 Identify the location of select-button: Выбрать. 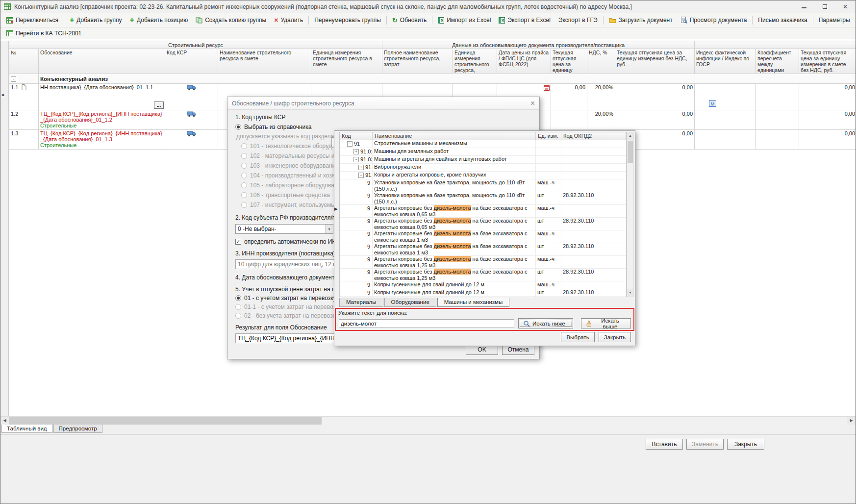
(578, 337).